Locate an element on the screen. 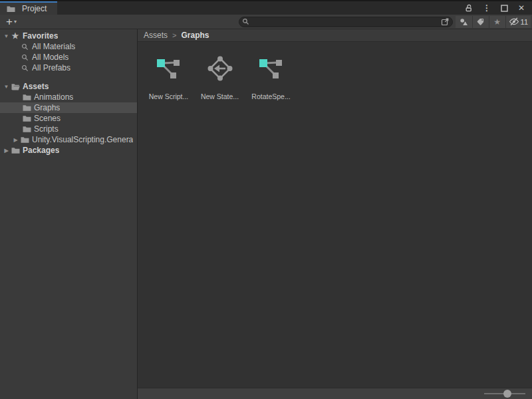  breadcrumb: Assets > Graphs is located at coordinates (335, 36).